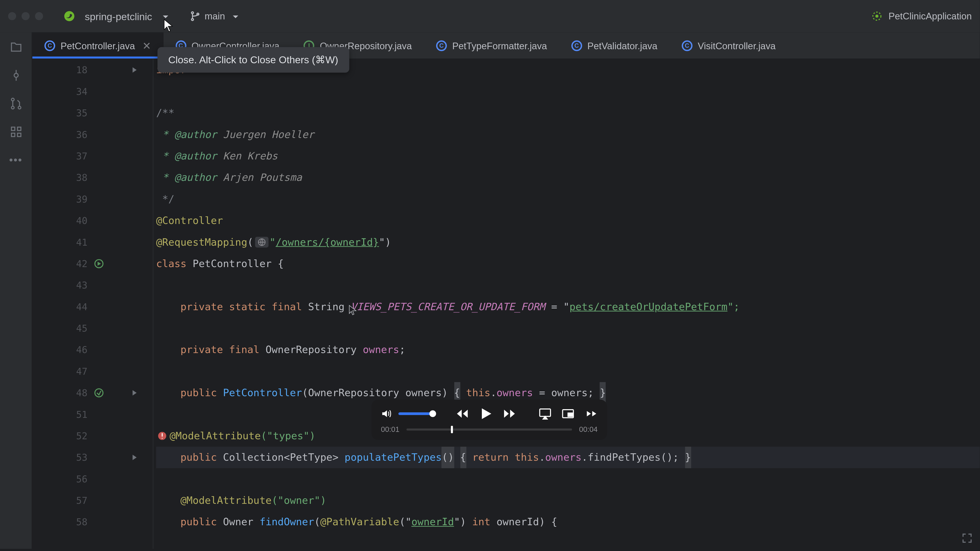 This screenshot has height=551, width=980. I want to click on line-number: 47, so click(71, 371).